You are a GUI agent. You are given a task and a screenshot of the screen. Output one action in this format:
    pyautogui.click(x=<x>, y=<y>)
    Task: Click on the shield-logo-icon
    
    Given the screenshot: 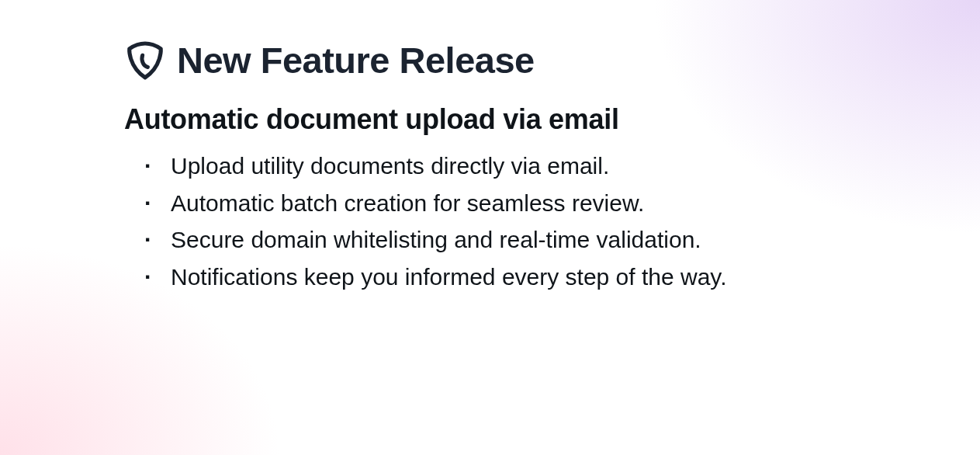 What is the action you would take?
    pyautogui.click(x=145, y=61)
    